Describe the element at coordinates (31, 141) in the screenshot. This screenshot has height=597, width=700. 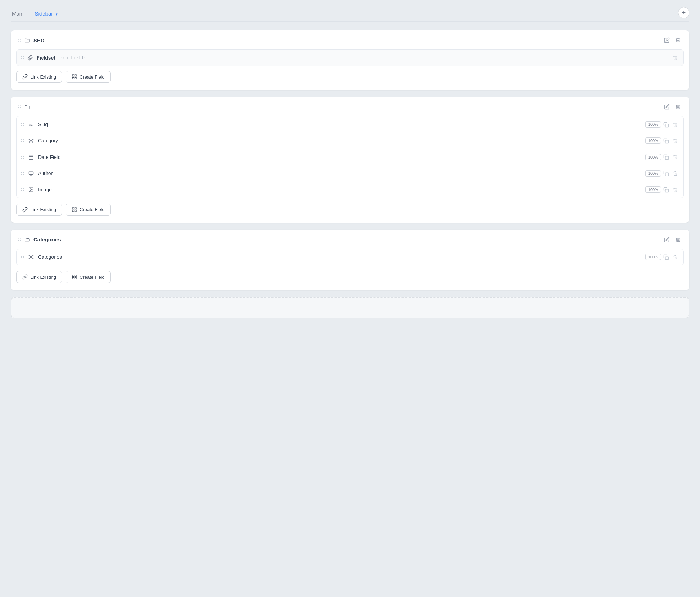
I see `category-icon` at that location.